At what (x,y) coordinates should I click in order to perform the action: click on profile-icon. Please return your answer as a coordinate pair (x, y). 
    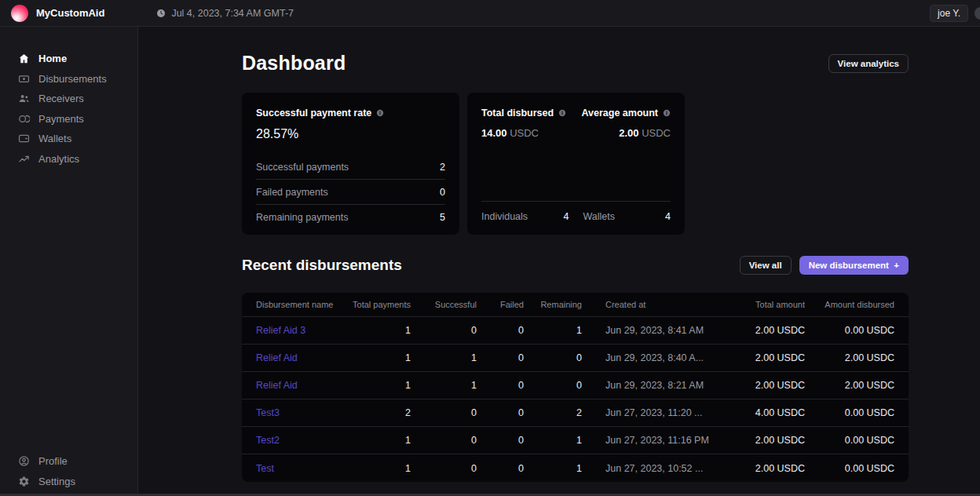
    Looking at the image, I should click on (24, 461).